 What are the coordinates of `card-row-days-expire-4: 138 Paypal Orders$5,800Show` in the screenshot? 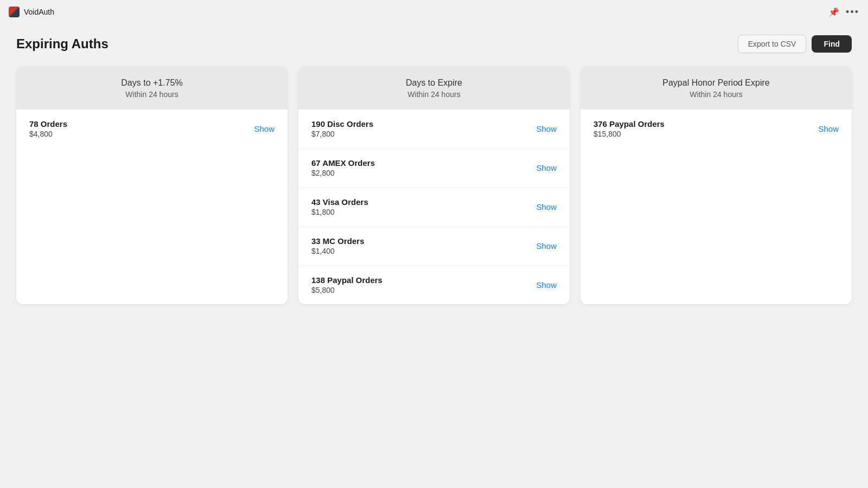 It's located at (434, 285).